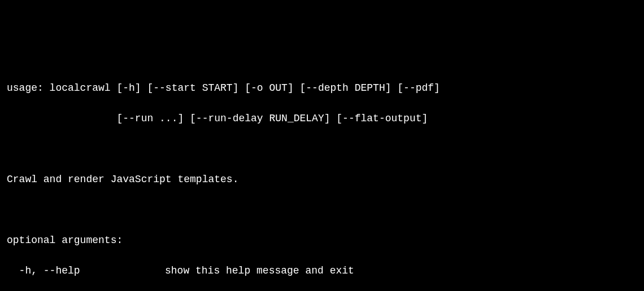 The width and height of the screenshot is (644, 291). Describe the element at coordinates (322, 240) in the screenshot. I see `section-header: optional arguments:` at that location.